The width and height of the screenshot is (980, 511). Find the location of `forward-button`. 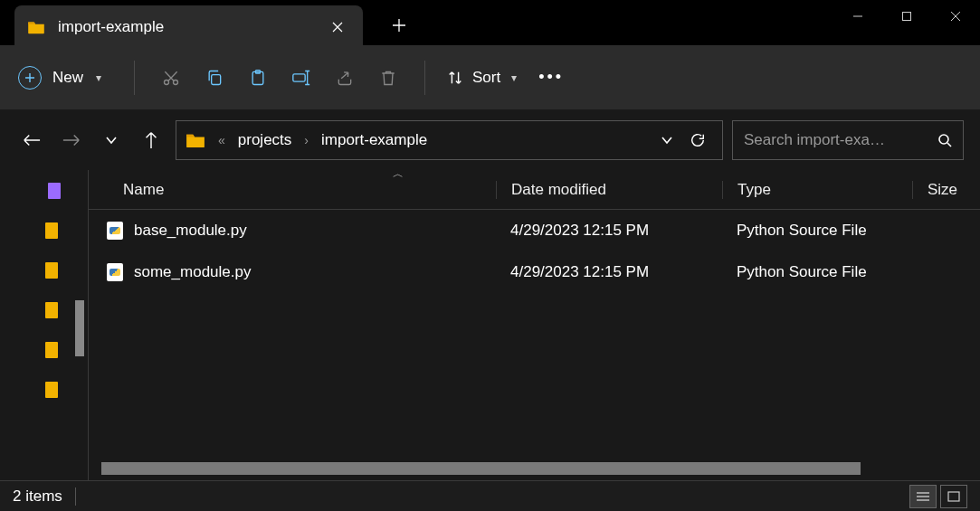

forward-button is located at coordinates (71, 140).